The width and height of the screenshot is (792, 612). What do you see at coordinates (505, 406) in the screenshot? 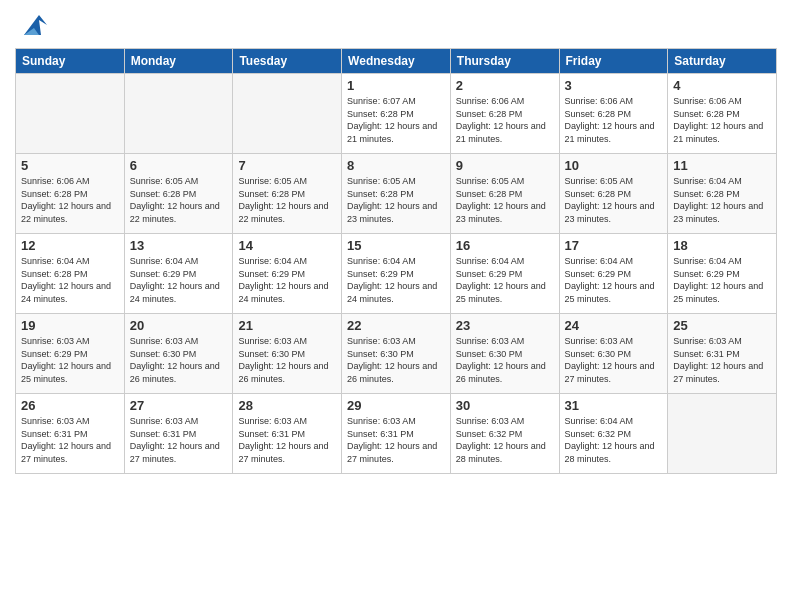
I see `day-number: 30` at bounding box center [505, 406].